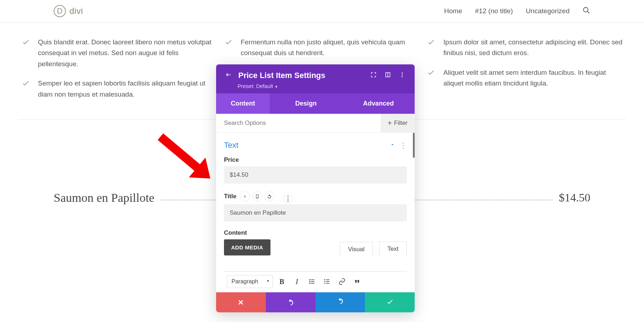 The image size is (644, 322). What do you see at coordinates (402, 75) in the screenshot?
I see `kebab-icon` at bounding box center [402, 75].